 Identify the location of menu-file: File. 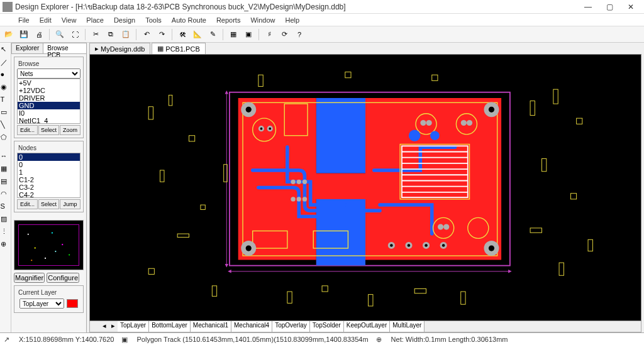
(24, 20).